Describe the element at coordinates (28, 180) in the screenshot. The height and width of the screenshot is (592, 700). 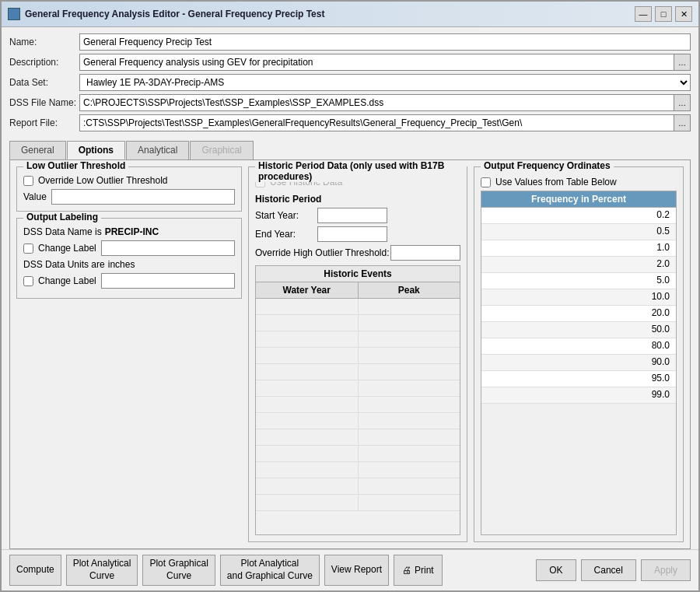
I see `override-low-outlier-checkbox` at that location.